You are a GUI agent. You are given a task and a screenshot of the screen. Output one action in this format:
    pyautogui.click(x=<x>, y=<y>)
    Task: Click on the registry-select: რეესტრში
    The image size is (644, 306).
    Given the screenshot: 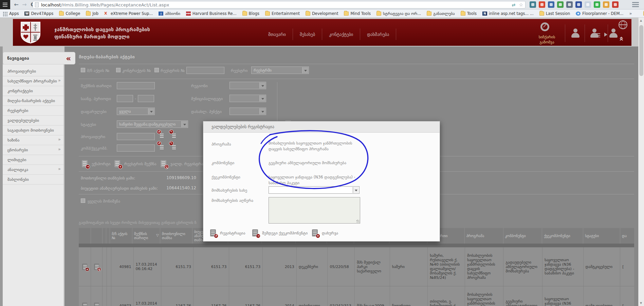 What is the action you would take?
    pyautogui.click(x=280, y=70)
    